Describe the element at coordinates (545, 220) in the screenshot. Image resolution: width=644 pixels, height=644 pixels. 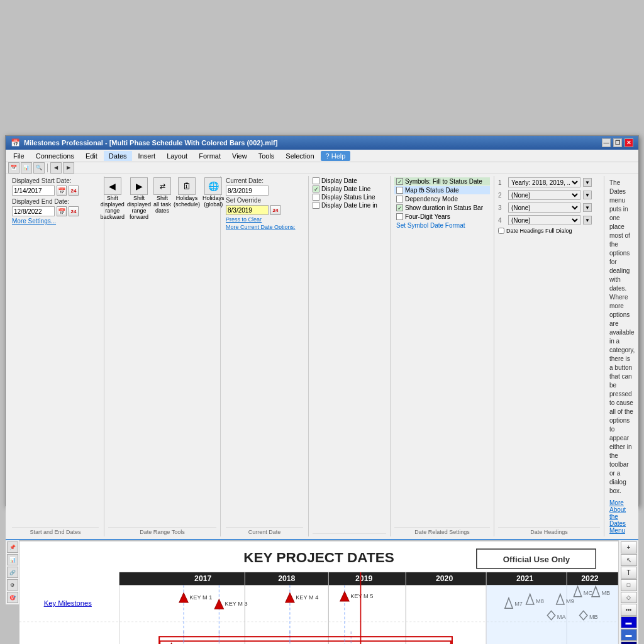
I see `heading4-select: (None)` at that location.